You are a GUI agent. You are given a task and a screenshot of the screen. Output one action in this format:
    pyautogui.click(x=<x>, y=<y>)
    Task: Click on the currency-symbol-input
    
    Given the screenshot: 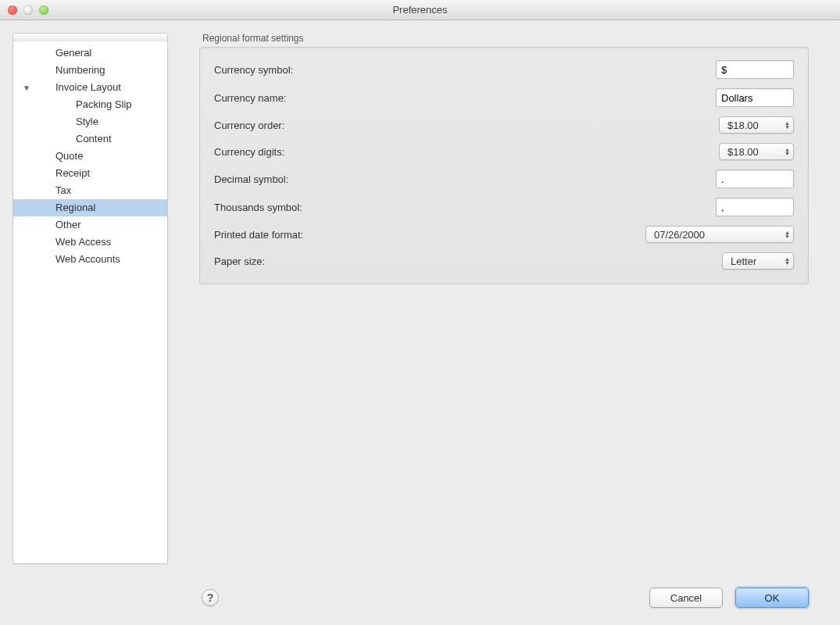 What is the action you would take?
    pyautogui.click(x=755, y=70)
    